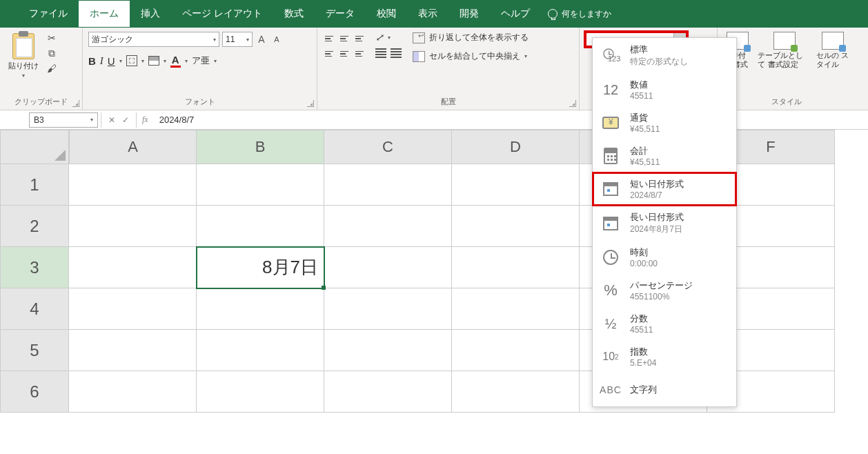 Image resolution: width=868 pixels, height=454 pixels. What do you see at coordinates (261, 392) in the screenshot?
I see `cell-B6` at bounding box center [261, 392].